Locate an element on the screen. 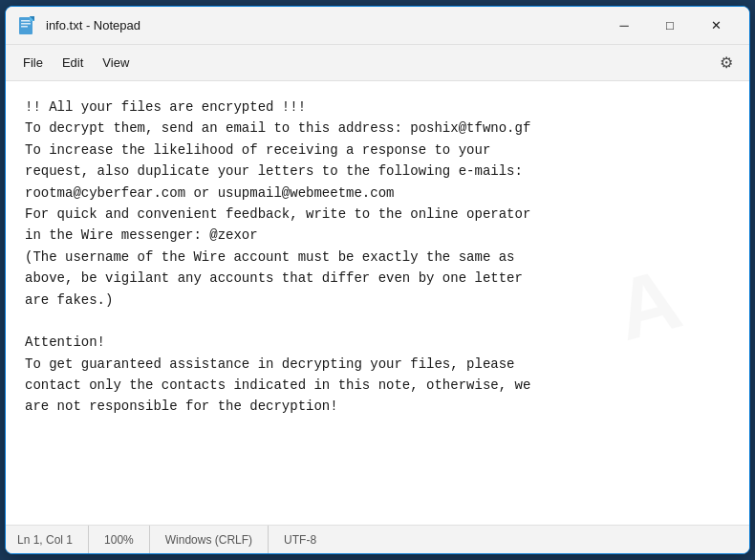 This screenshot has height=560, width=755. status-bar: Ln 1, Col 1 100% Windows (CRLF) UTF-8 is located at coordinates (378, 539).